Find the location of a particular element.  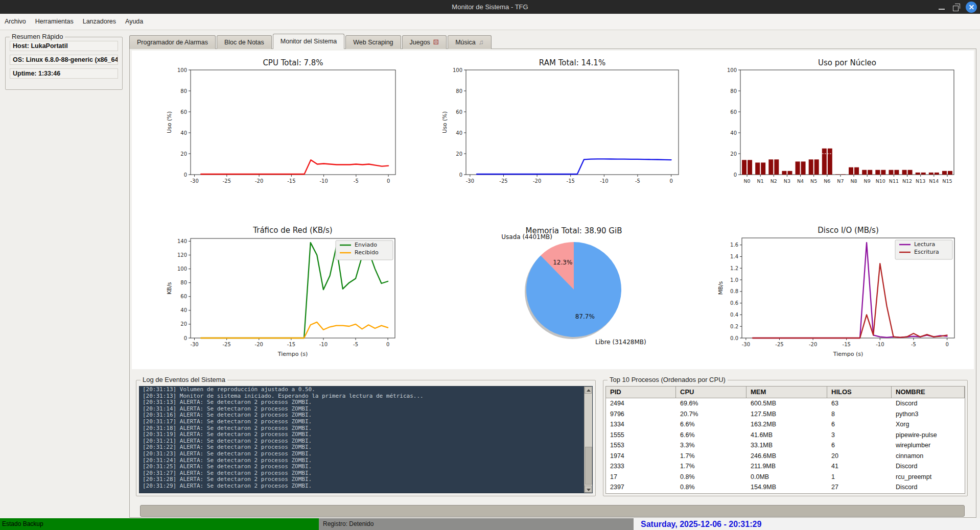

table-cell: 0.8% is located at coordinates (711, 487).